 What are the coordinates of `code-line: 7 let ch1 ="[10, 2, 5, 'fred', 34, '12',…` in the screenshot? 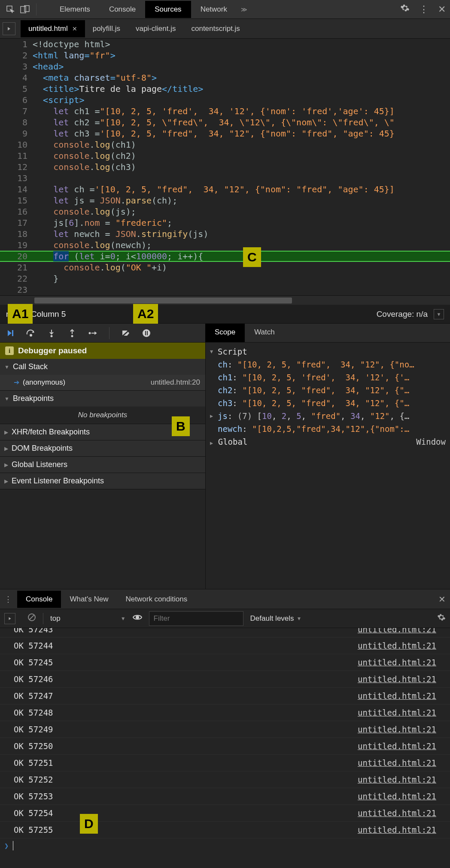 It's located at (225, 111).